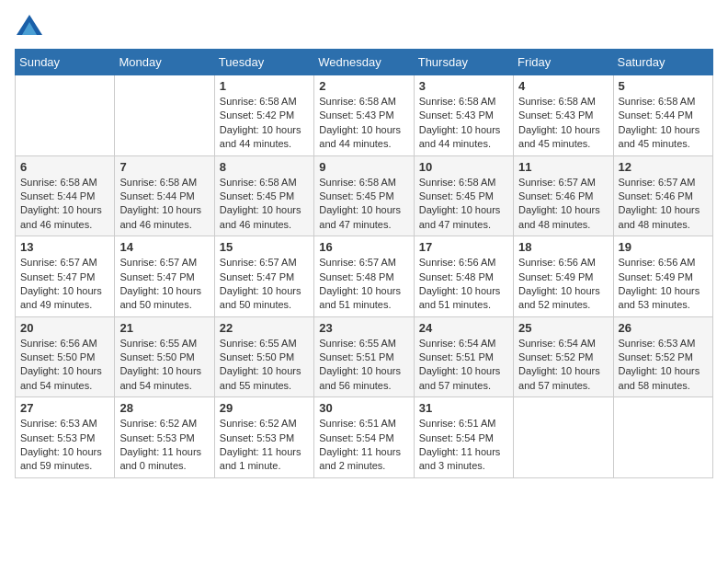  What do you see at coordinates (364, 357) in the screenshot?
I see `calendar-week-4: 20 Sunrise: 6:56 AM Sunset: 5:50 PM Dayl…` at bounding box center [364, 357].